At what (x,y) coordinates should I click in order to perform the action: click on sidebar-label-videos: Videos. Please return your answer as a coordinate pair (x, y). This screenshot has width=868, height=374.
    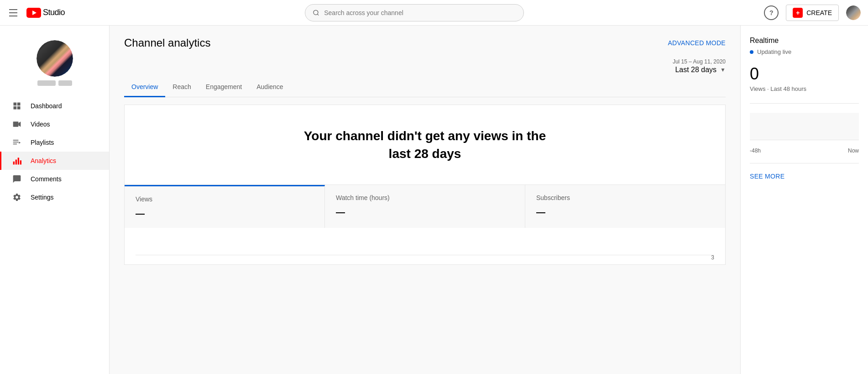
    Looking at the image, I should click on (40, 124).